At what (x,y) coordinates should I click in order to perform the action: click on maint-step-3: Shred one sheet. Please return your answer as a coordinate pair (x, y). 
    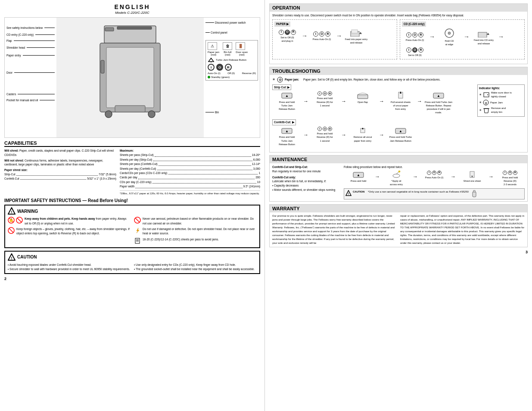
    Looking at the image, I should click on (472, 177).